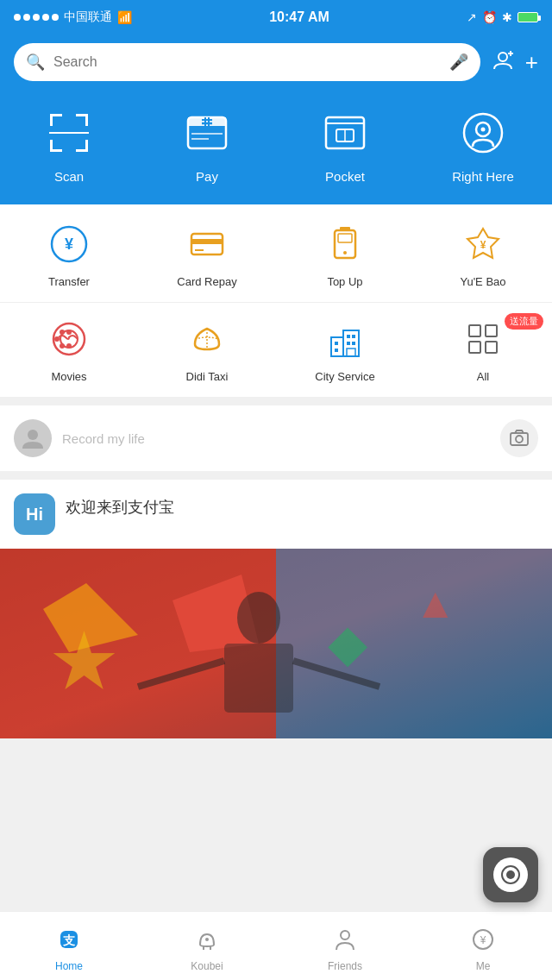 Image resolution: width=552 pixels, height=980 pixels. I want to click on city-service-item: City Service, so click(345, 350).